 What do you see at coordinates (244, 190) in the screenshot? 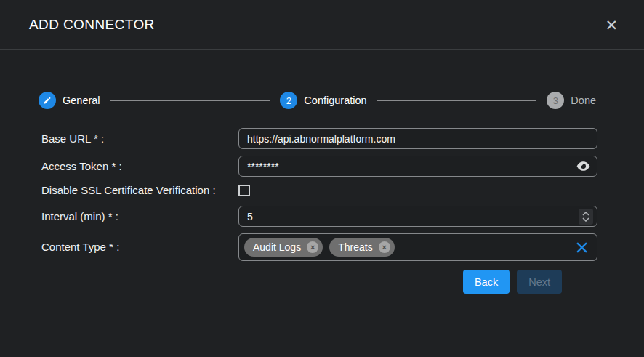
I see `ssl-verification-checkbox` at bounding box center [244, 190].